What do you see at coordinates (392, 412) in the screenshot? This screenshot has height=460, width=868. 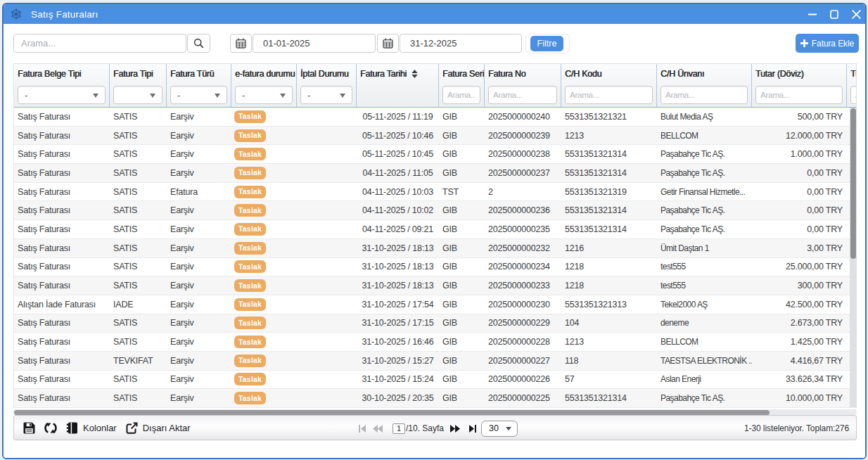 I see `horizontal-scrollbar-thumb` at bounding box center [392, 412].